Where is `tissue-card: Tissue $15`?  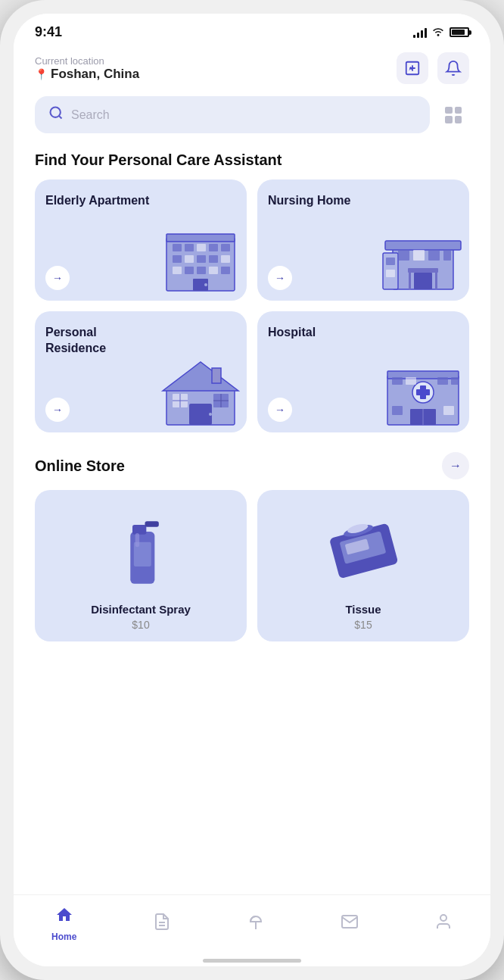 tissue-card: Tissue $15 is located at coordinates (363, 566).